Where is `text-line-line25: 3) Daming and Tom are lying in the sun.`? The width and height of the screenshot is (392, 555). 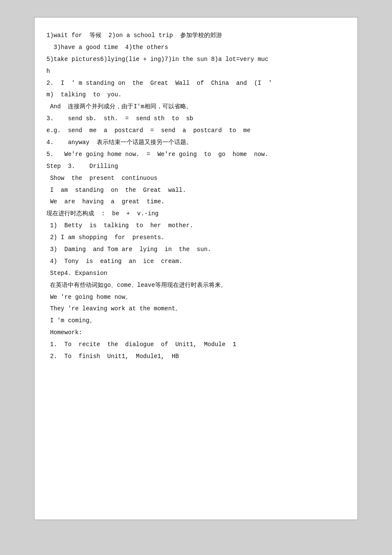 text-line-line25: 3) Daming and Tom are lying in the sun. is located at coordinates (196, 250).